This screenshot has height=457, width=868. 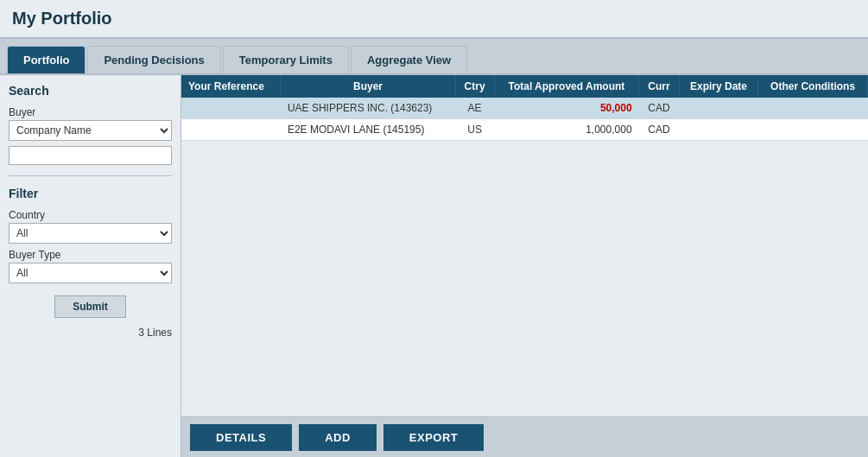 I want to click on search-section-title: Search, so click(x=90, y=91).